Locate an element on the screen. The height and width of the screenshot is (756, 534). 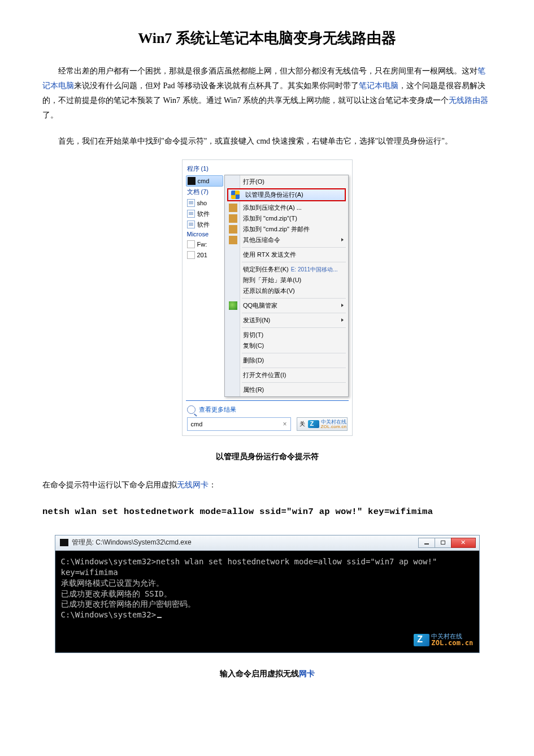
step-paragraph-2: 在命令提示符中运行以下命令启用虚拟无线网卡： is located at coordinates (267, 485).